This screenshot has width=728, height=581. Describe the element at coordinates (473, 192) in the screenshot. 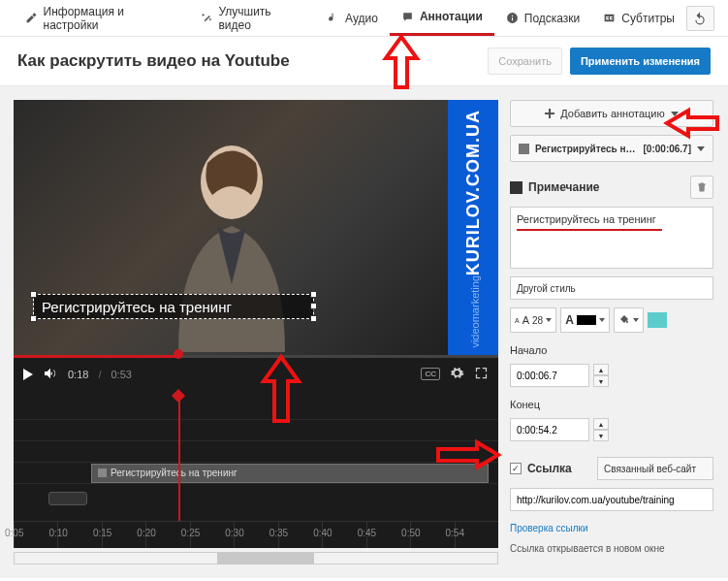

I see `banner-main: KURILOV.COM.UA` at that location.